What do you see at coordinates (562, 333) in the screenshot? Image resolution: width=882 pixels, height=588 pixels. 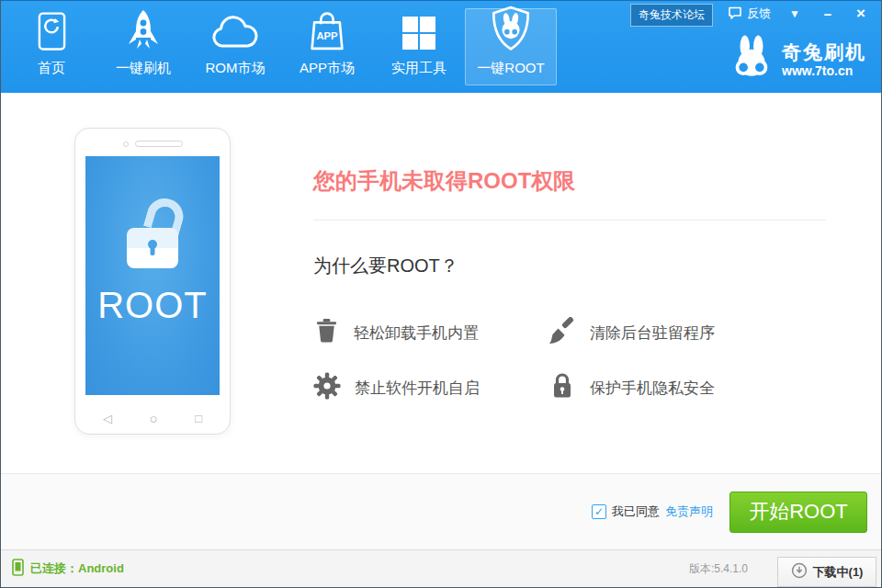 I see `clean-brush-icon` at bounding box center [562, 333].